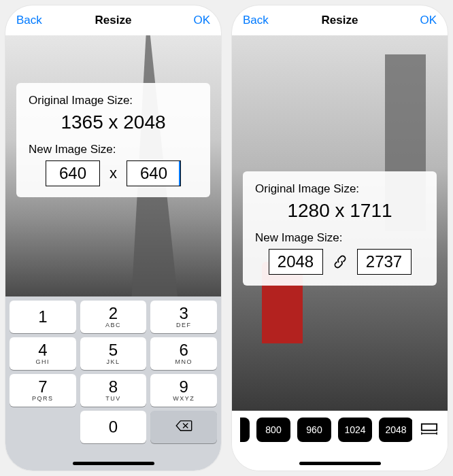 This screenshot has height=476, width=453. Describe the element at coordinates (114, 390) in the screenshot. I see `key-8: 8TUV` at that location.